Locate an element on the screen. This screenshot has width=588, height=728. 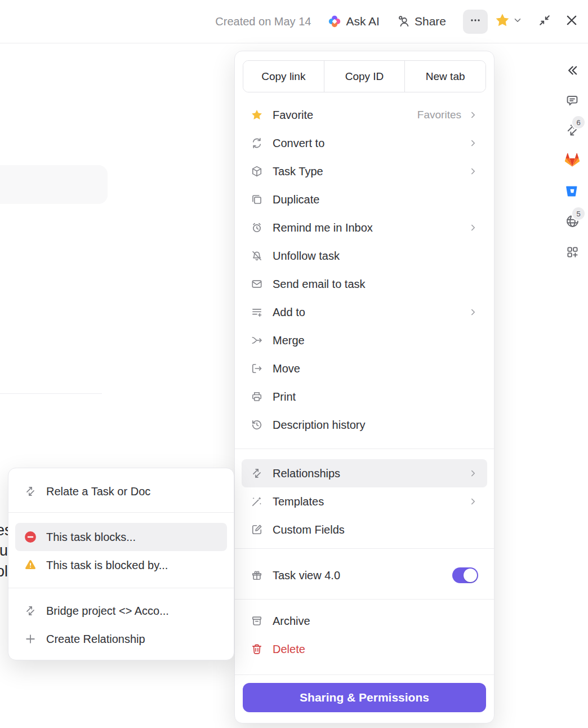
menu-item-add-to: Add to is located at coordinates (364, 312).